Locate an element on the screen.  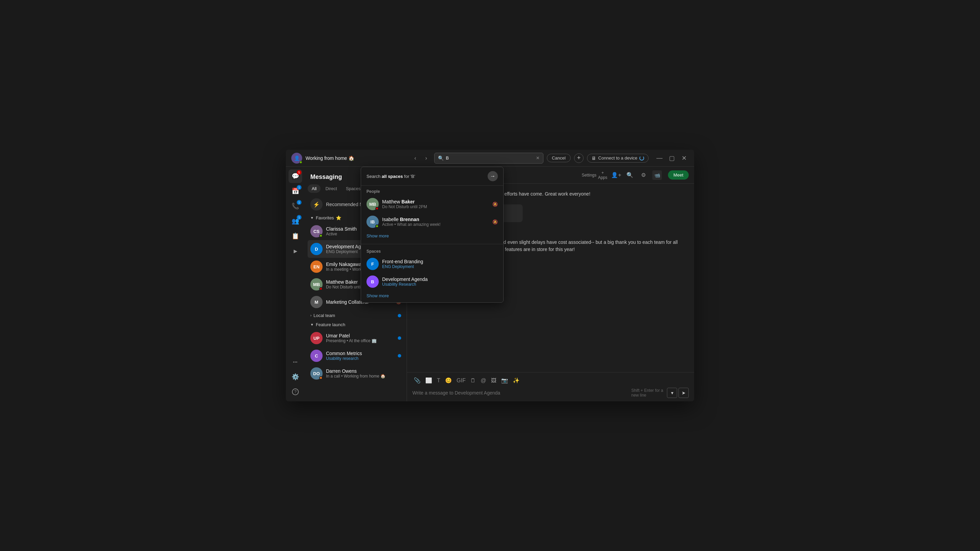
nav-people: 👥 1 is located at coordinates (295, 221).